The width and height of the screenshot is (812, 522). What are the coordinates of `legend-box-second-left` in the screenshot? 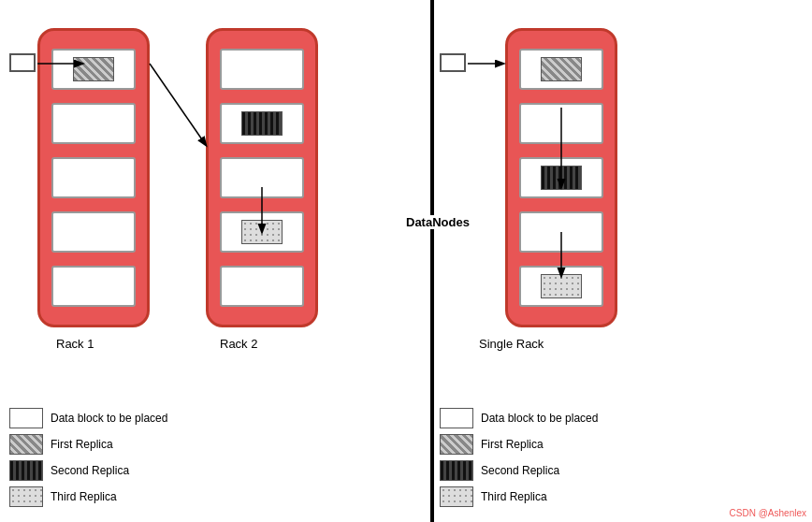 It's located at (26, 471).